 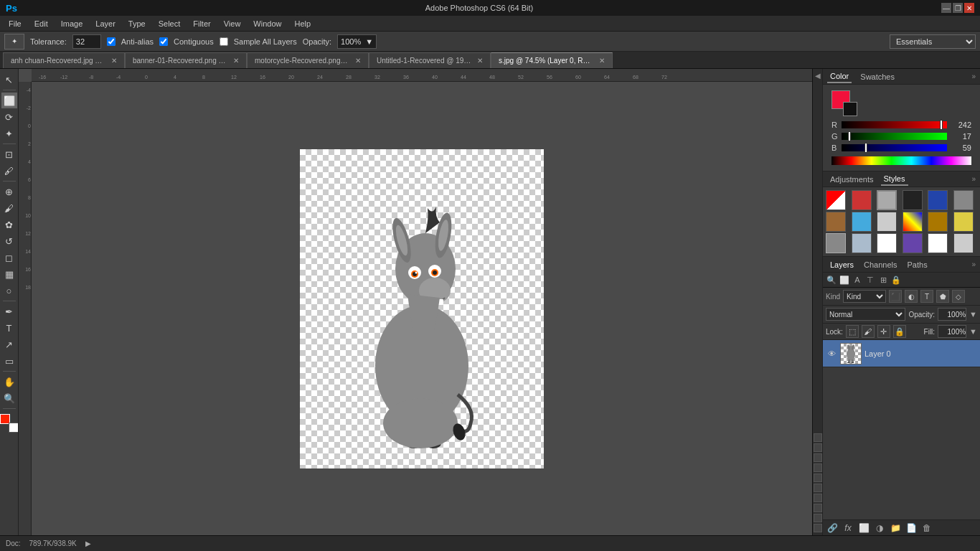 What do you see at coordinates (952, 314) in the screenshot?
I see `opacity-input-layers` at bounding box center [952, 314].